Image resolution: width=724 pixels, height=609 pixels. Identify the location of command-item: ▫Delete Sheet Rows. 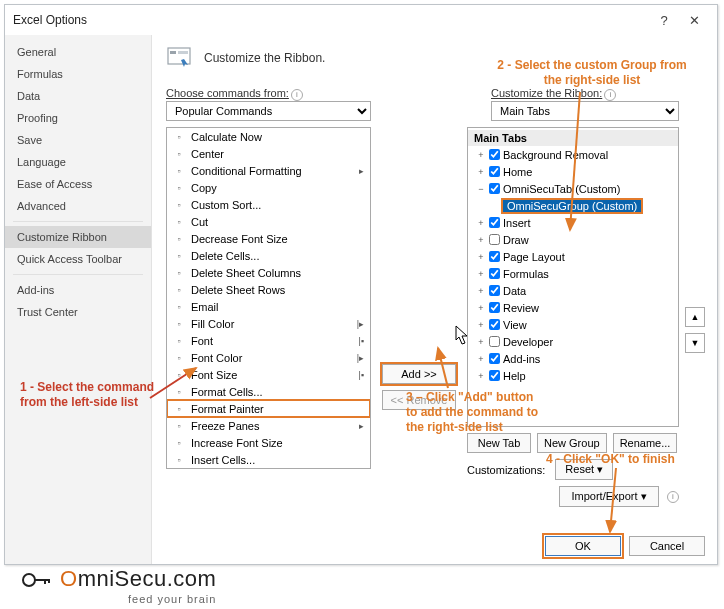
(268, 290).